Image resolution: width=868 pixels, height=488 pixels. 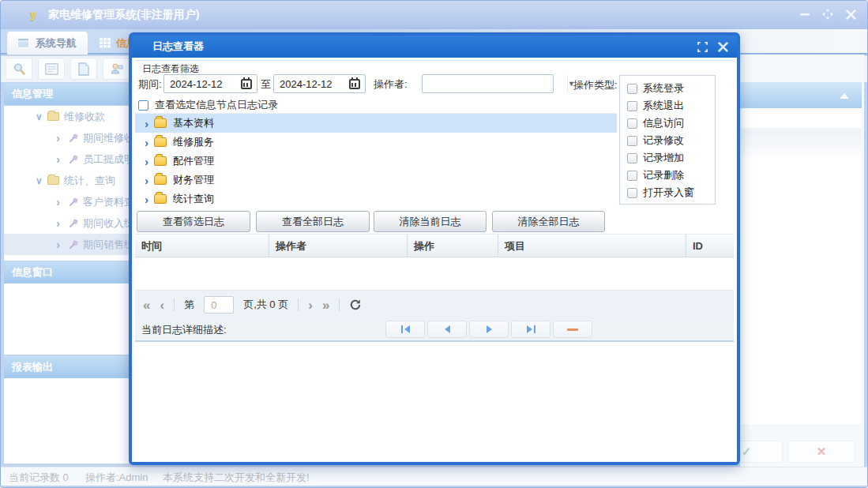 What do you see at coordinates (84, 69) in the screenshot?
I see `document-button` at bounding box center [84, 69].